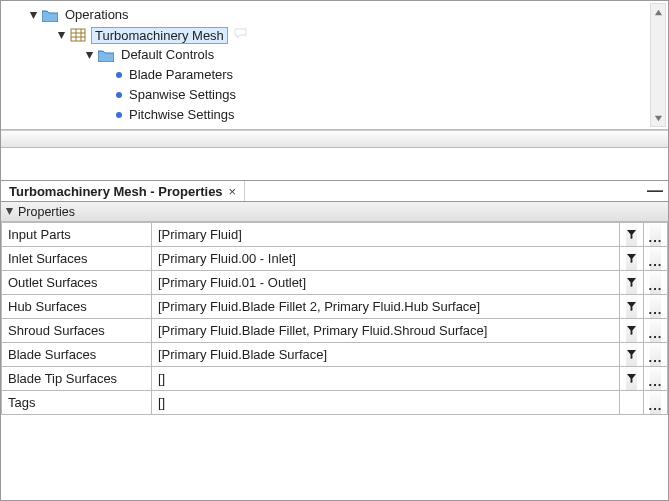  What do you see at coordinates (335, 355) in the screenshot?
I see `property-row-blade-surfaces: Blade Surfaces[Primary Fluid.Blade Surfa…` at bounding box center [335, 355].